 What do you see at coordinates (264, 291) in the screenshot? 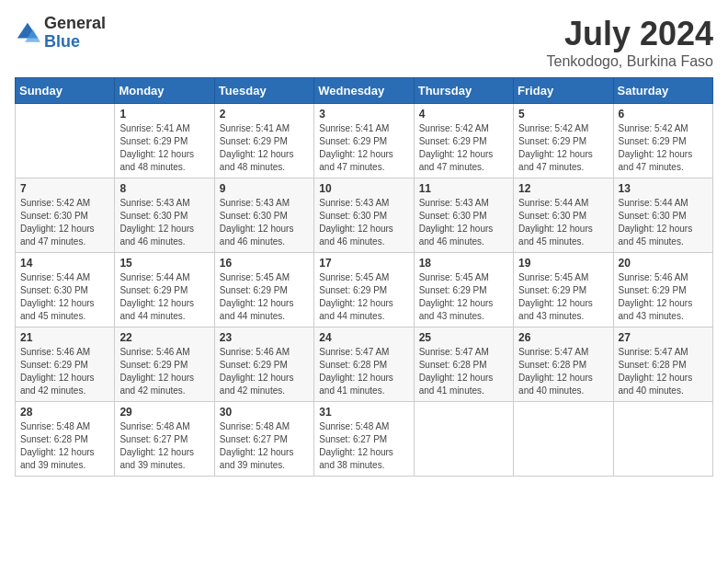
I see `calendar-cell: 16Sunrise: 5:45 AM Sunset: 6:29 PM Dayli…` at bounding box center [264, 291].